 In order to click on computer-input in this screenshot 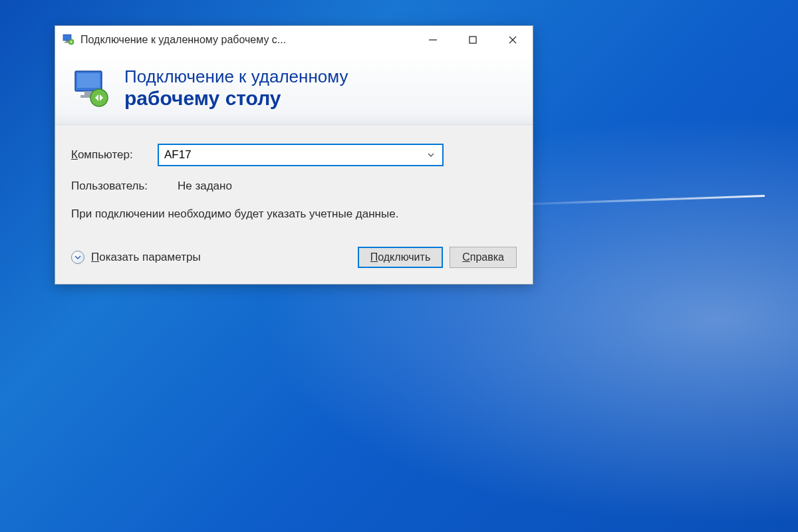, I will do `click(295, 155)`.